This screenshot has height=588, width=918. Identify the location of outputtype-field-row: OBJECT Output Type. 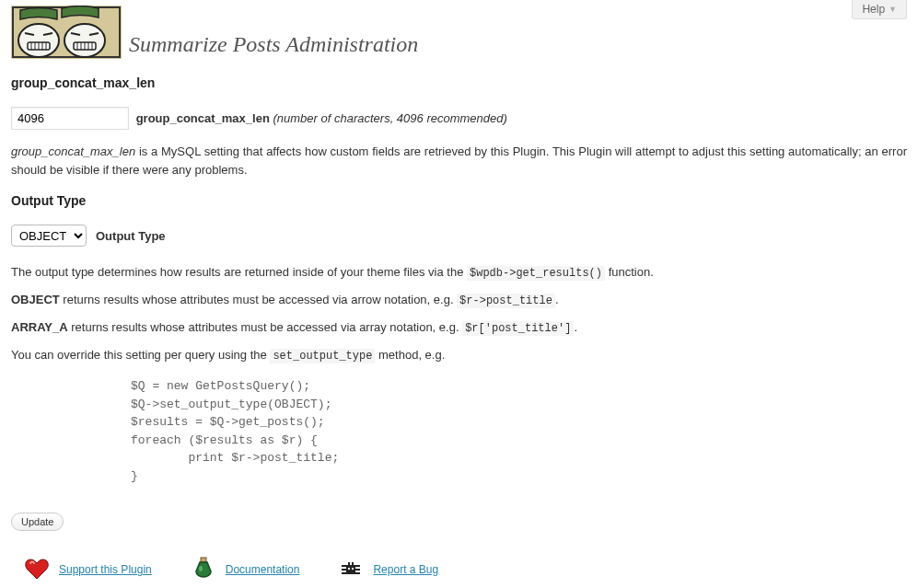
(459, 236).